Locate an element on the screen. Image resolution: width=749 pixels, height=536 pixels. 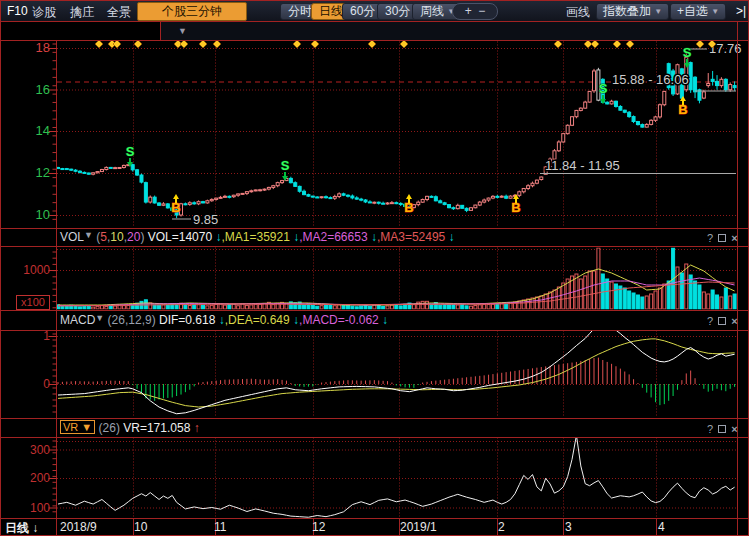
period-label-cell: 日线 ↓ is located at coordinates (22, 528).